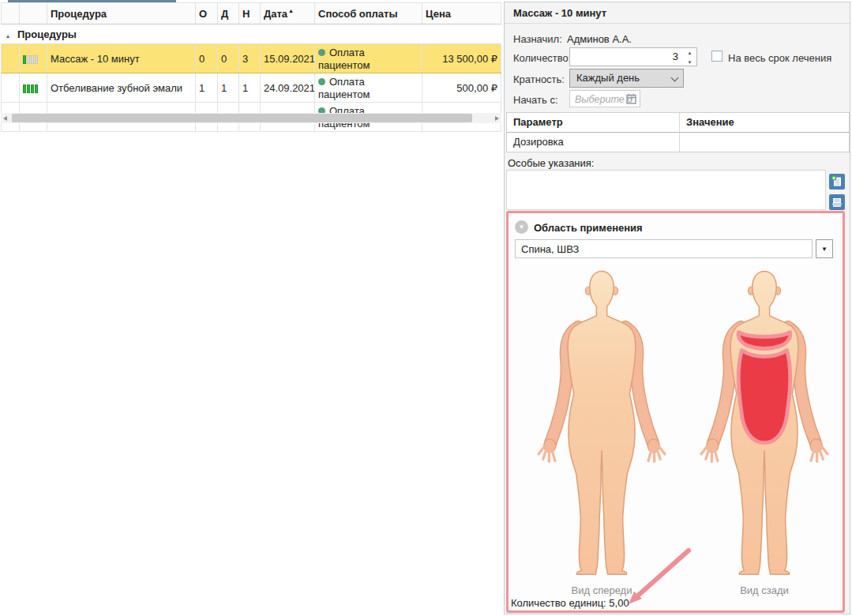 The image size is (852, 616). I want to click on calendar-icon: 7, so click(632, 100).